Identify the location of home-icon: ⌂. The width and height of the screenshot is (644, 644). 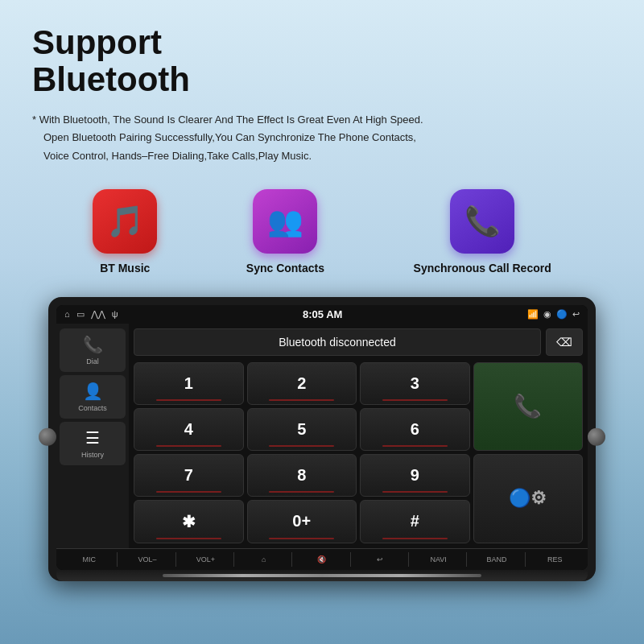
(68, 314).